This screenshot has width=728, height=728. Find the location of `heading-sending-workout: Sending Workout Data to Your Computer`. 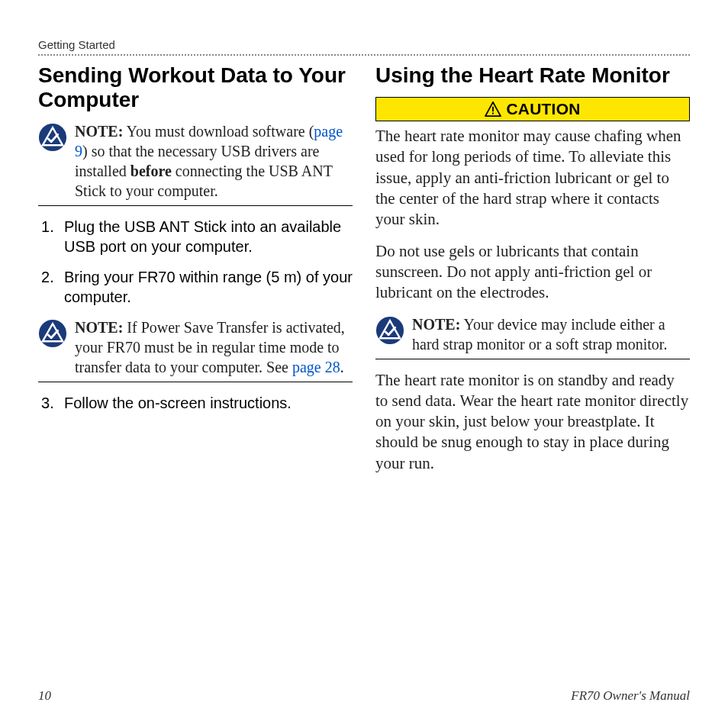

heading-sending-workout: Sending Workout Data to Your Computer is located at coordinates (195, 88).